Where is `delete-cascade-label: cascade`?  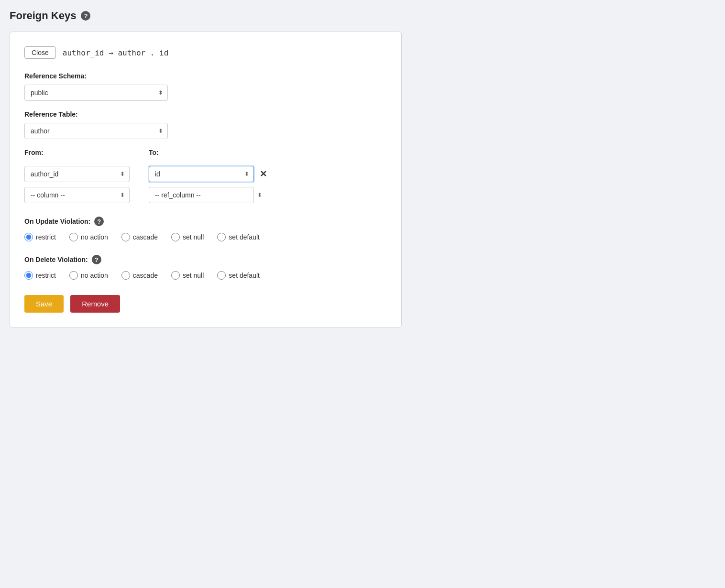
delete-cascade-label: cascade is located at coordinates (145, 275).